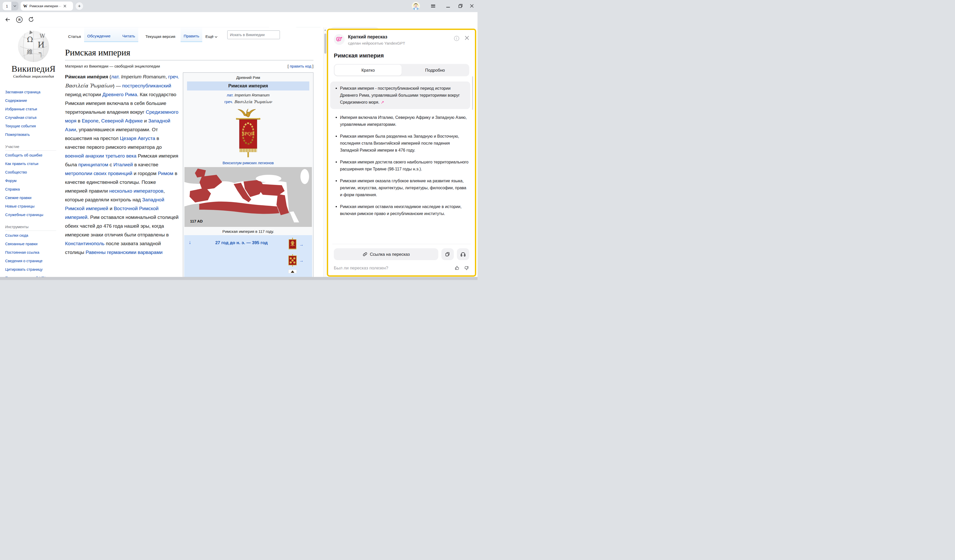  What do you see at coordinates (325, 154) in the screenshot?
I see `wiki-scrollbar: ▲` at bounding box center [325, 154].